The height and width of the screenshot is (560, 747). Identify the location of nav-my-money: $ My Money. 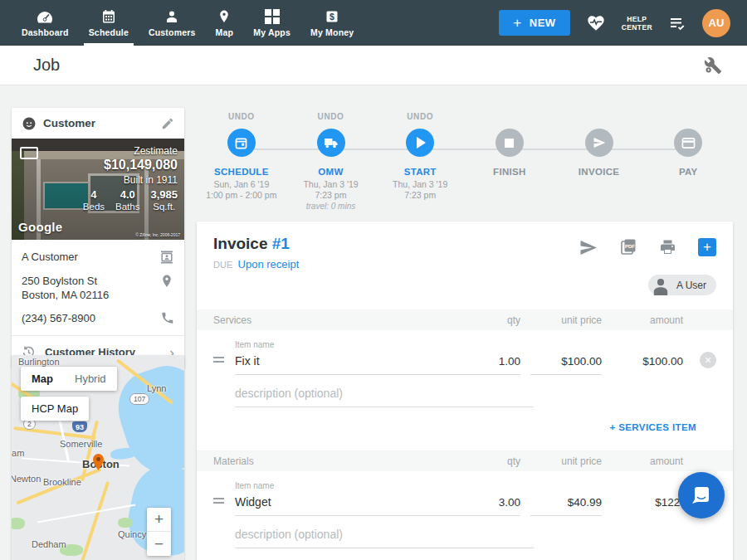
(332, 23).